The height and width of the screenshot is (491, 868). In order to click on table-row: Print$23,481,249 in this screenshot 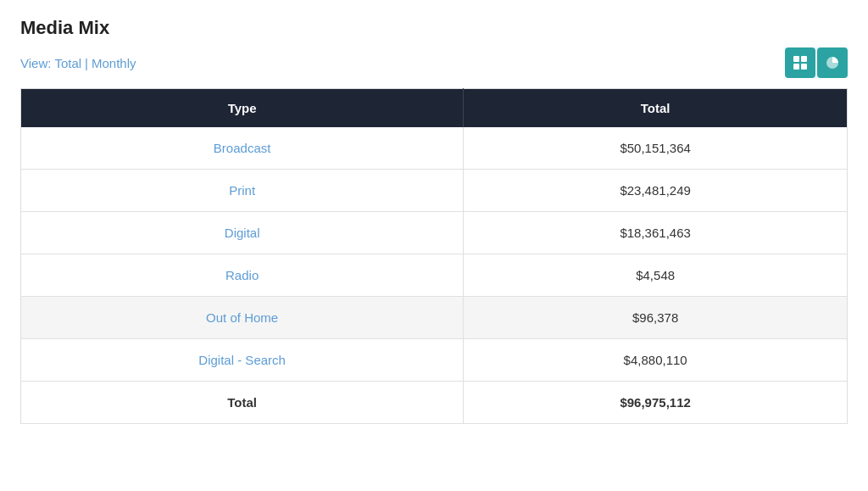, I will do `click(434, 191)`.